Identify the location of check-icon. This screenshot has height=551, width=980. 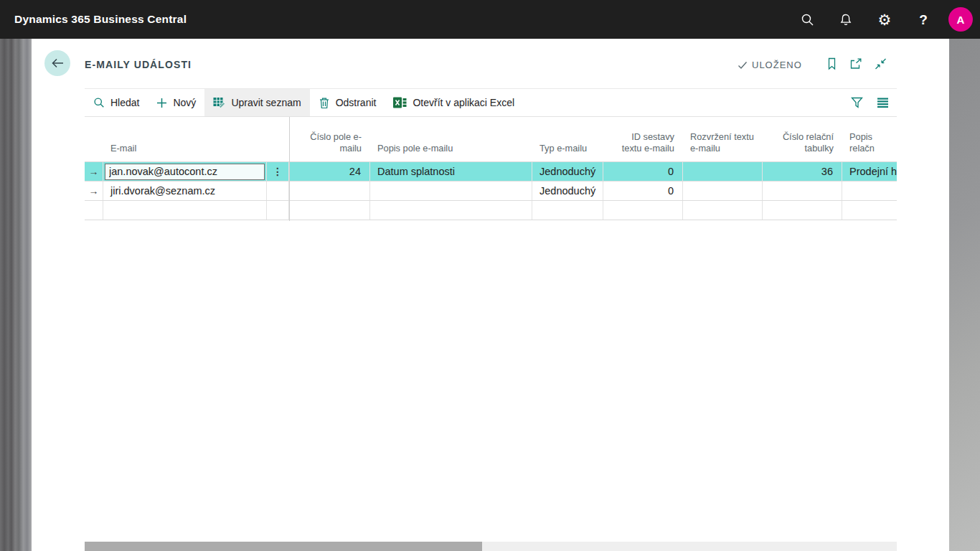
(743, 65).